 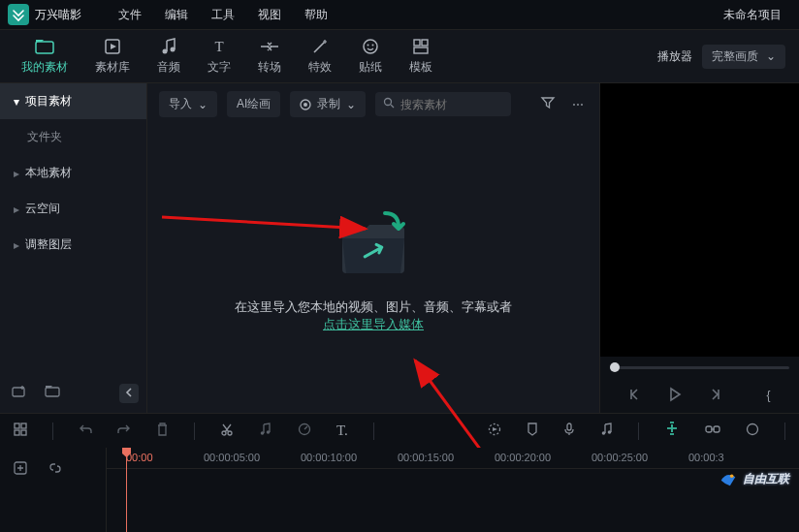 What do you see at coordinates (219, 56) in the screenshot?
I see `tab-text: T 文字` at bounding box center [219, 56].